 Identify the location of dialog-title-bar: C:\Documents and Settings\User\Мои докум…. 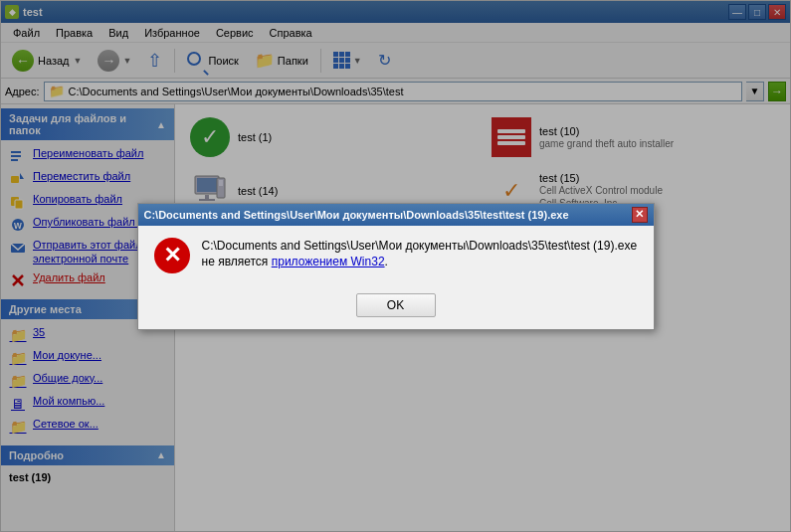
(396, 215).